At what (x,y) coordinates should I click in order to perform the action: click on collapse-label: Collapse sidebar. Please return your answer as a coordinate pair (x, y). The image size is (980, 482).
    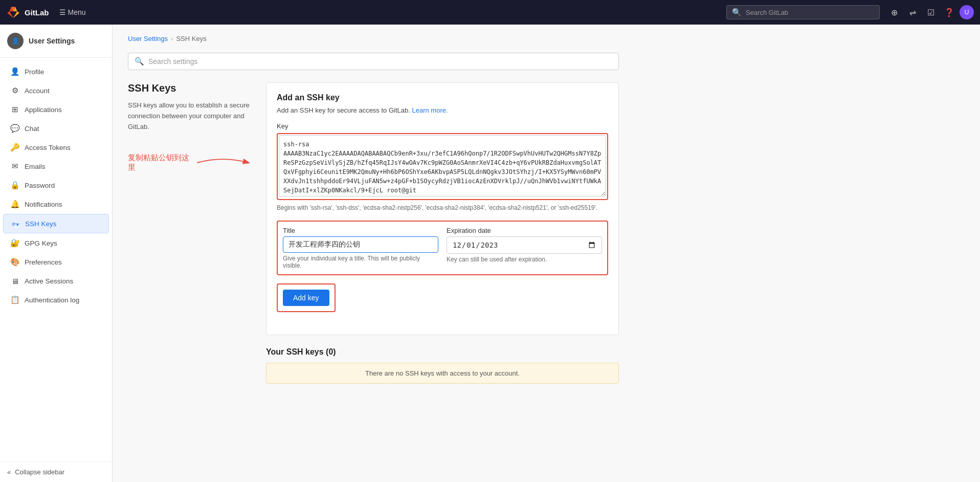
    Looking at the image, I should click on (40, 472).